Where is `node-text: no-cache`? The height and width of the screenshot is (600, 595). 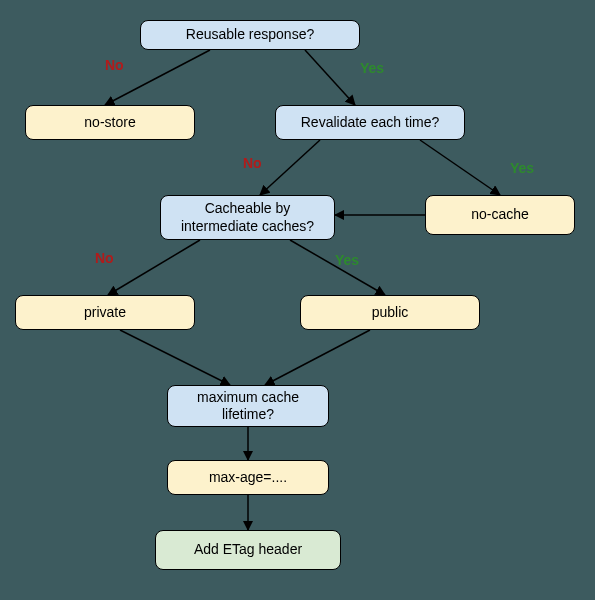 node-text: no-cache is located at coordinates (500, 215).